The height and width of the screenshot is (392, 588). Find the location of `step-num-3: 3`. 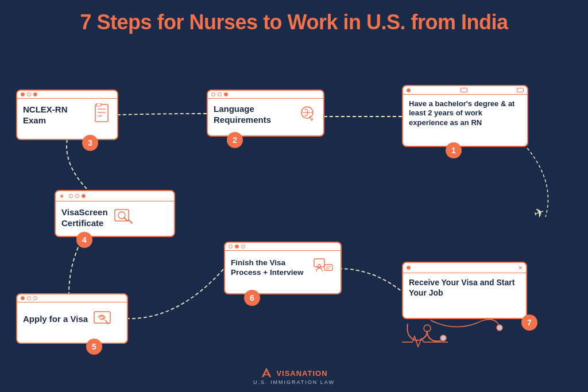

step-num-3: 3 is located at coordinates (90, 143).